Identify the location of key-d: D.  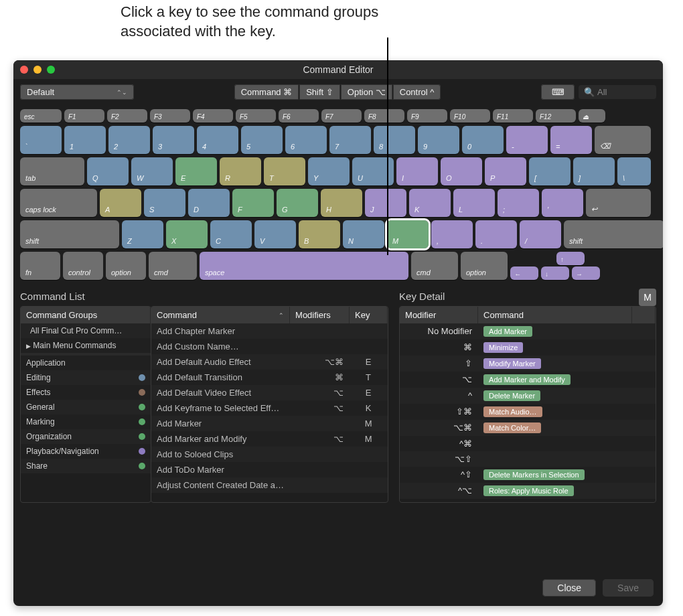
(209, 203).